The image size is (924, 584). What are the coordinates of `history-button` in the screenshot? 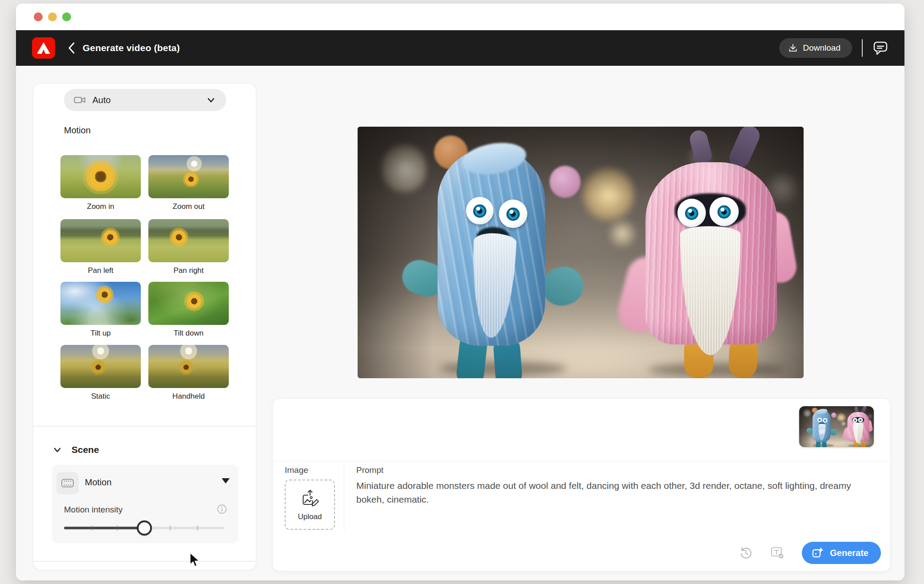 It's located at (746, 553).